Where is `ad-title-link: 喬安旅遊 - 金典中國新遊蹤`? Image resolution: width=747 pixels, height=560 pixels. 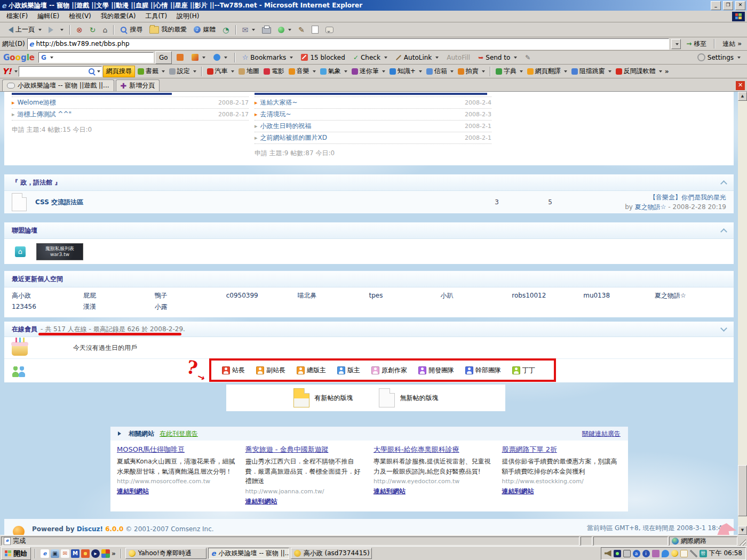 ad-title-link: 喬安旅遊 - 金典中國新遊蹤 is located at coordinates (305, 450).